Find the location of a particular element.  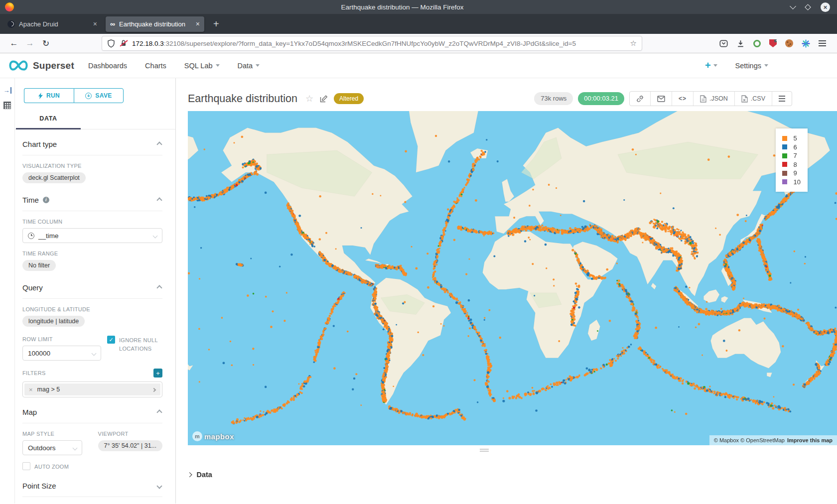

tab-apache-druid: Apache Druid × is located at coordinates (52, 24).